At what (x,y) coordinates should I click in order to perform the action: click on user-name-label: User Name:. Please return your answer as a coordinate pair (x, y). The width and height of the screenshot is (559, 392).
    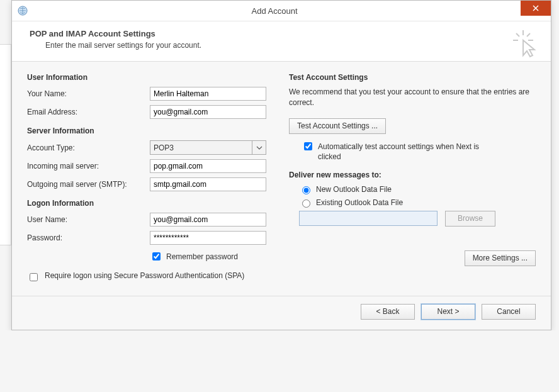
    Looking at the image, I should click on (88, 220).